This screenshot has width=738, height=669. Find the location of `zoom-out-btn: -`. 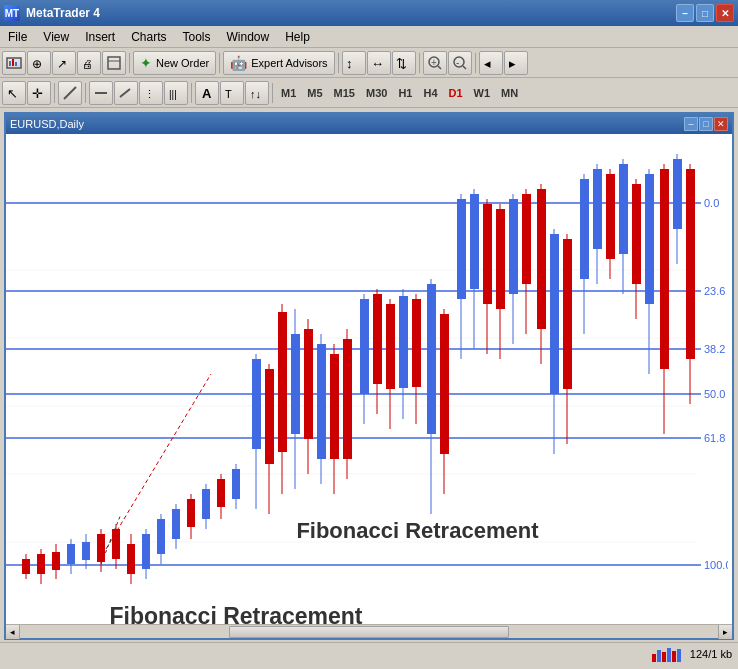

zoom-out-btn: - is located at coordinates (460, 63).